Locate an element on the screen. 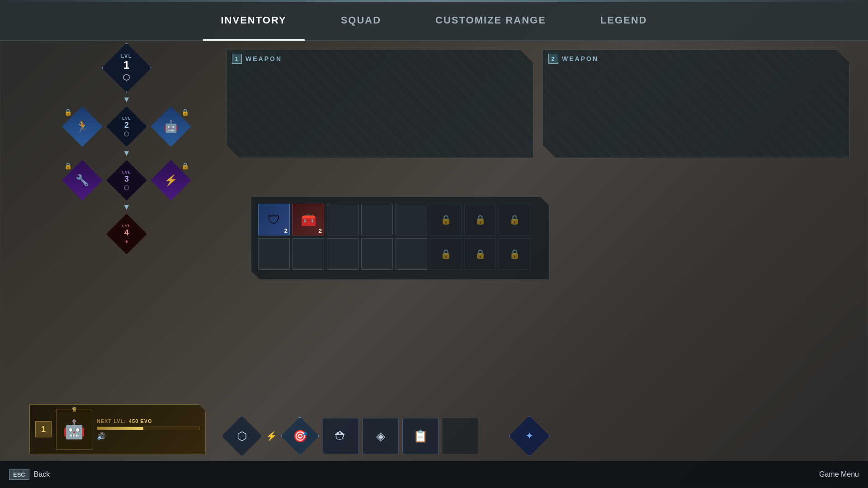 The image size is (868, 488). lvl1-container: LVL 1 ⬡ is located at coordinates (127, 68).